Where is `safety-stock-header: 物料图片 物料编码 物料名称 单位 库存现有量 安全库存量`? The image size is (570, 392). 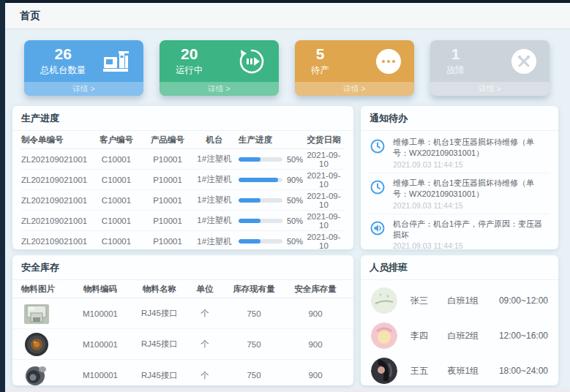
safety-stock-header: 物料图片 物料编码 物料名称 单位 库存现有量 安全库存量 is located at coordinates (183, 290).